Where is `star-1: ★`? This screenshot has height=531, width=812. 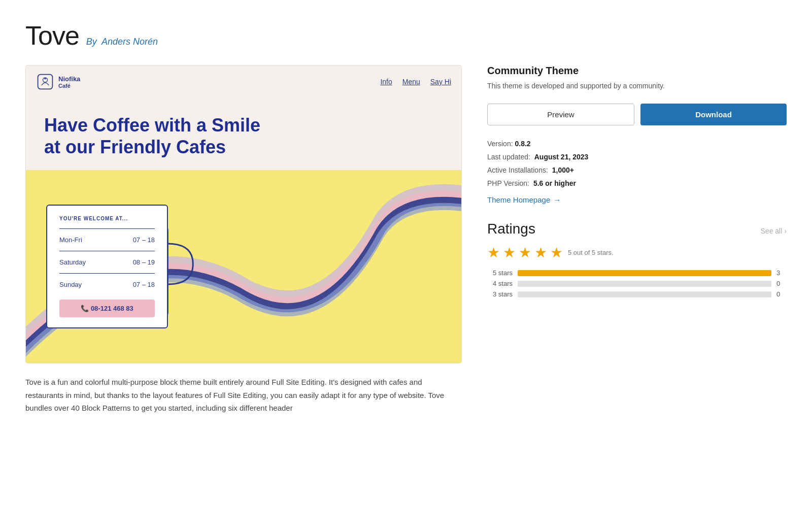 star-1: ★ is located at coordinates (493, 253).